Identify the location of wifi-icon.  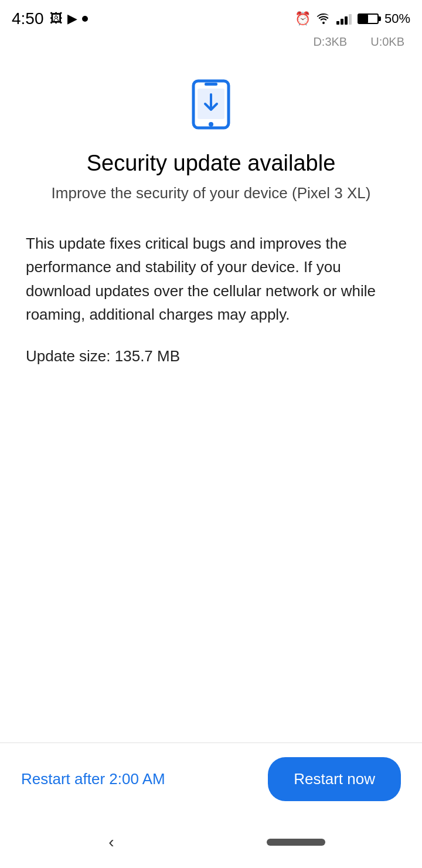
(324, 19).